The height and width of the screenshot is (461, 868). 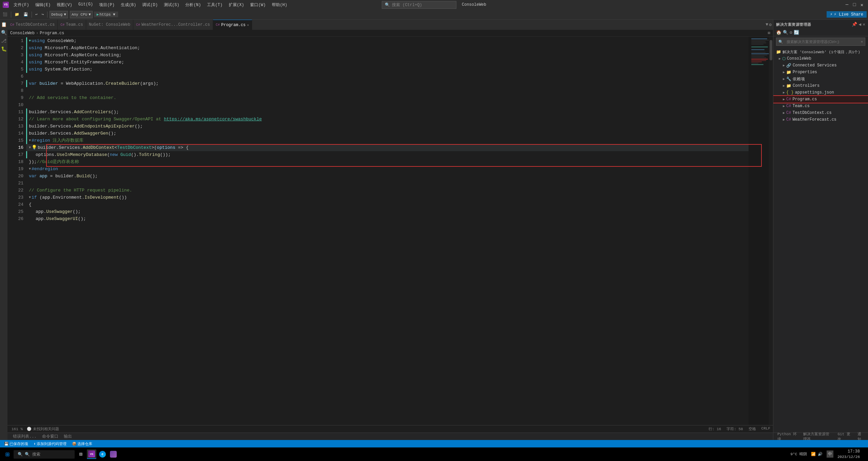 I want to click on status-add-source: ⬆ 添加到源代码管理, so click(x=50, y=444).